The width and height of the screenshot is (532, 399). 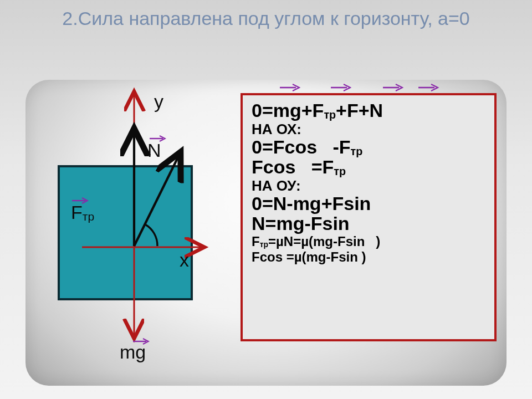 I want to click on equation-line: 0=N-mg+Fsin, so click(x=370, y=203).